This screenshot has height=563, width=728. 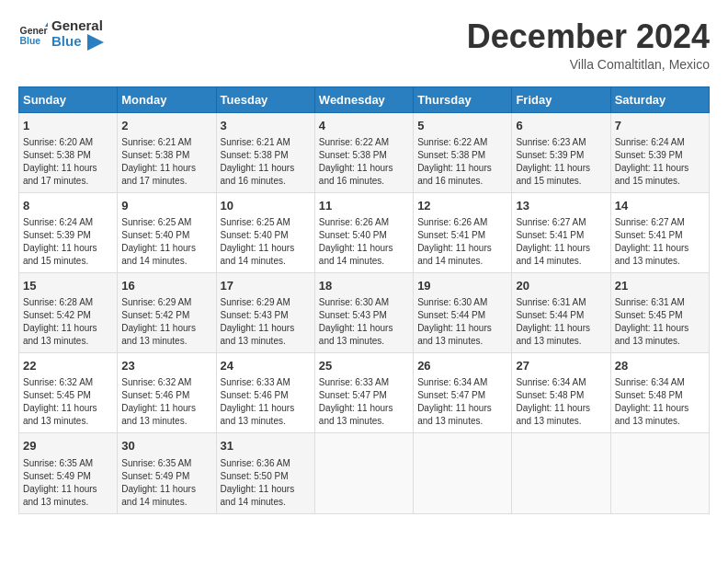 What do you see at coordinates (451, 155) in the screenshot?
I see `sunset-label: Sunset: 5:38 PM` at bounding box center [451, 155].